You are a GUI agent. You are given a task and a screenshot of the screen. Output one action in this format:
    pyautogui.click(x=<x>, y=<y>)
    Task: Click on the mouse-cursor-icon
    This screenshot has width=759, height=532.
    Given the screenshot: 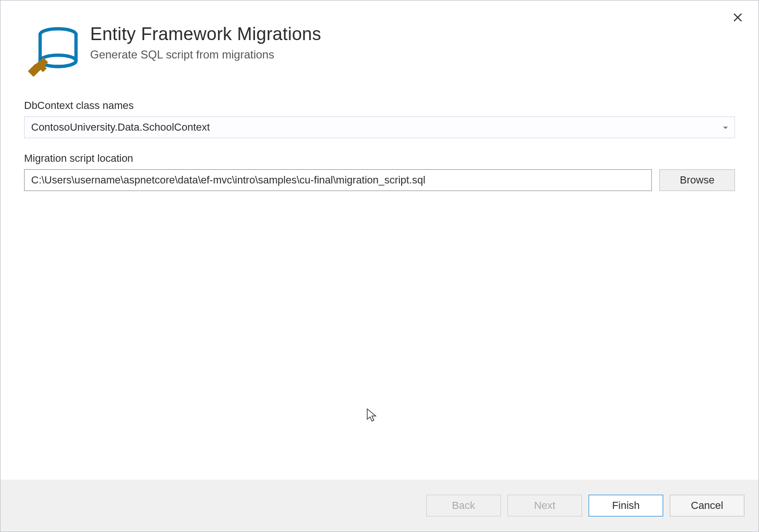 What is the action you would take?
    pyautogui.click(x=372, y=416)
    